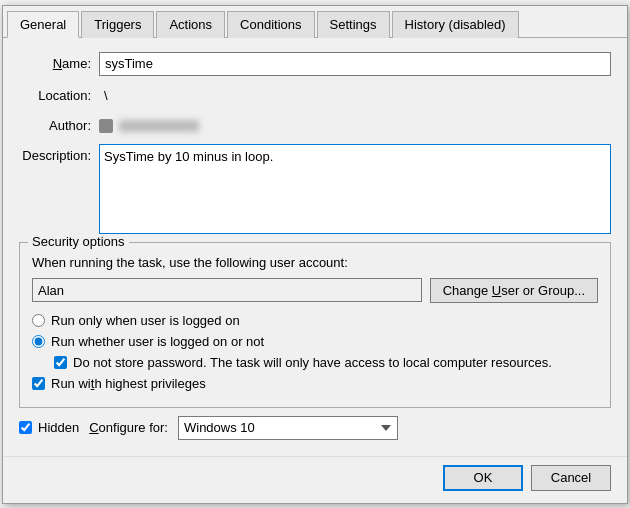  What do you see at coordinates (315, 64) in the screenshot?
I see `name-row: Name:` at bounding box center [315, 64].